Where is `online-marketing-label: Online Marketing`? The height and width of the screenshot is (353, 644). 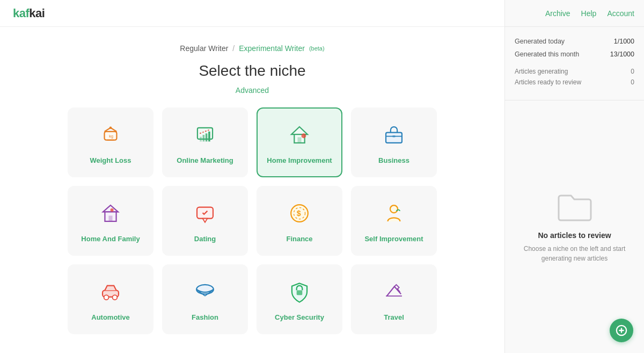
online-marketing-label: Online Marketing is located at coordinates (205, 161).